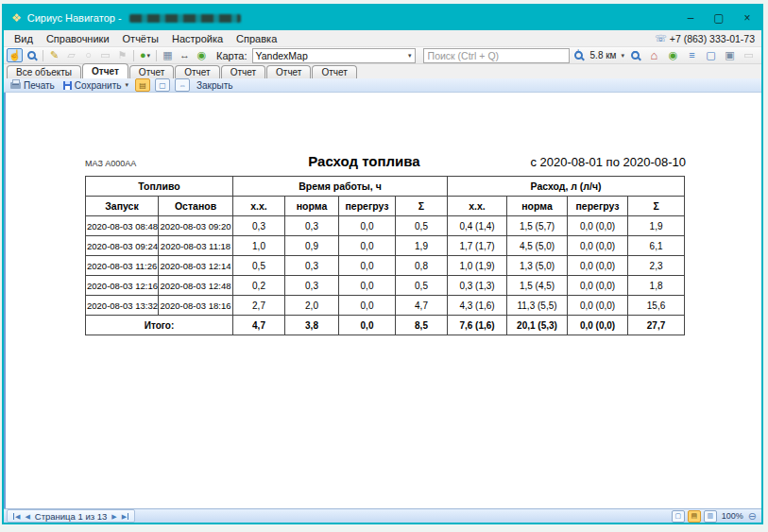 The height and width of the screenshot is (532, 768). What do you see at coordinates (748, 55) in the screenshot?
I see `image-icon: ▭` at bounding box center [748, 55].